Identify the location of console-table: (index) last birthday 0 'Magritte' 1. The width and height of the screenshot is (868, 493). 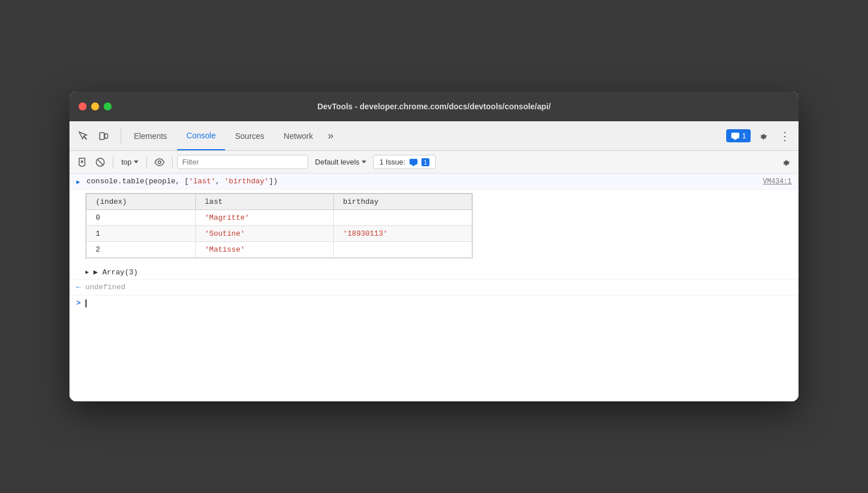
(279, 225).